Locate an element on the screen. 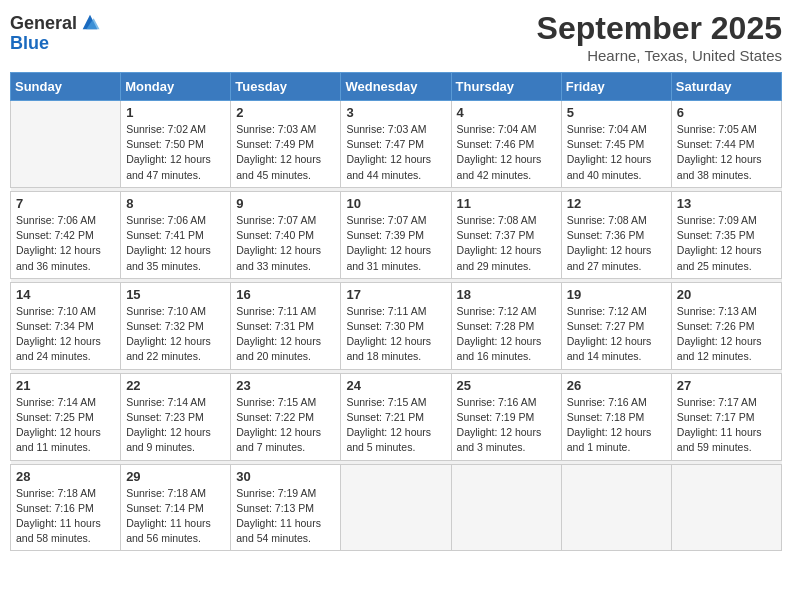 This screenshot has height=612, width=792. day-number: 23 is located at coordinates (286, 386).